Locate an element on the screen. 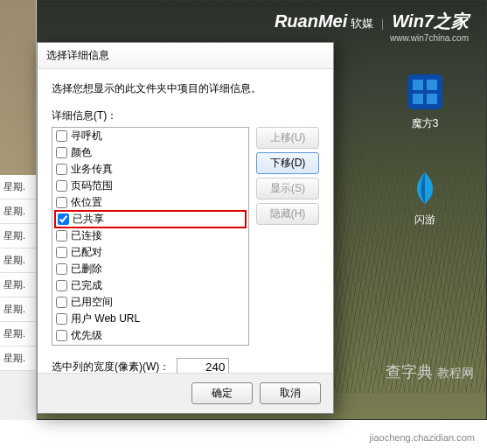  checklist-item-label: 已配对 is located at coordinates (87, 252).